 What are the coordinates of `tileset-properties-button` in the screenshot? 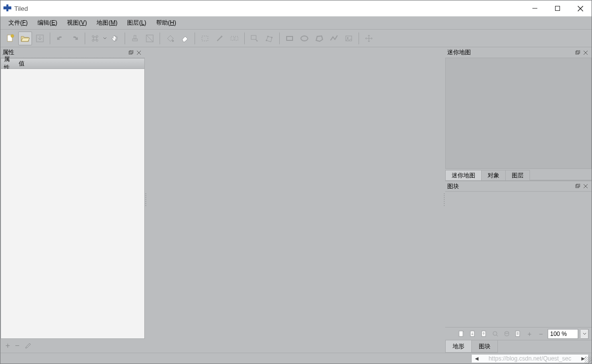 It's located at (495, 334).